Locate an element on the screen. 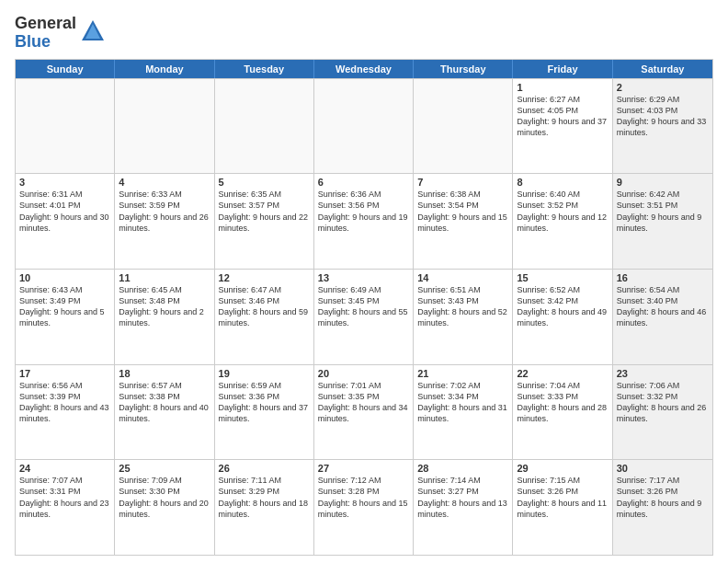 The image size is (728, 563). calendar-cell: 22Sunrise: 7:04 AM Sunset: 3:33 PM Dayli… is located at coordinates (563, 412).